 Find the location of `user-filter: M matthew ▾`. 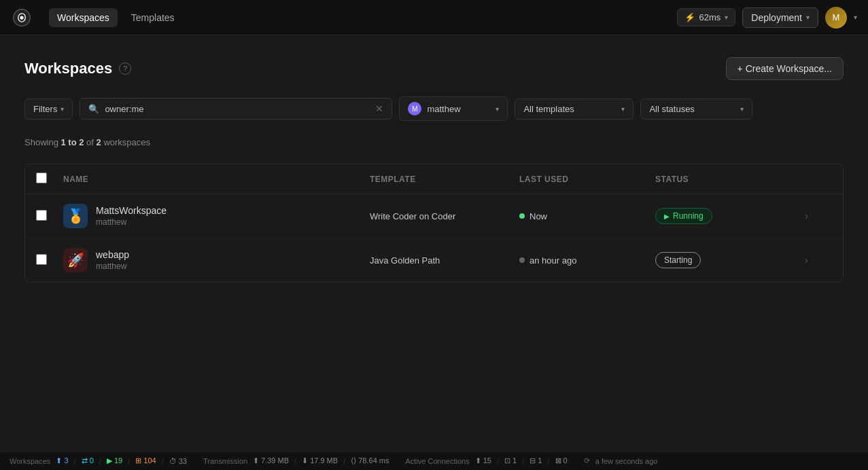

user-filter: M matthew ▾ is located at coordinates (453, 109).